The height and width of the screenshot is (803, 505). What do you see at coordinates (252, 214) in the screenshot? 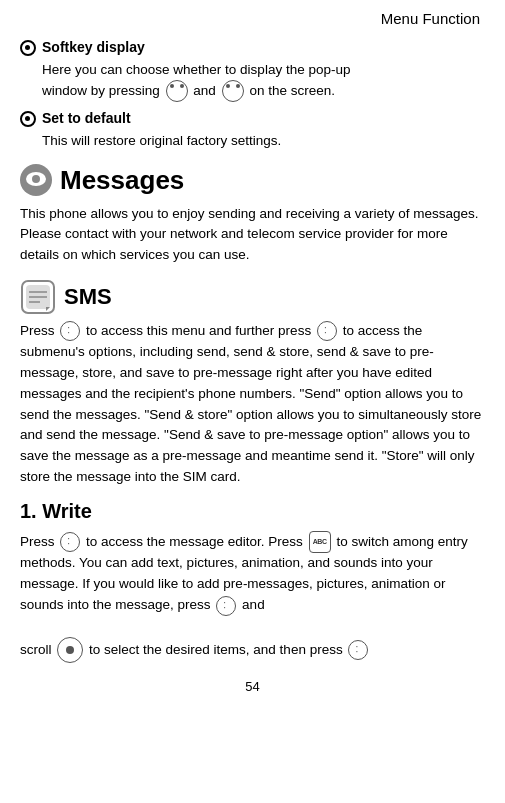
I see `messages-section: Messages This phone allows you to enjoy …` at bounding box center [252, 214].